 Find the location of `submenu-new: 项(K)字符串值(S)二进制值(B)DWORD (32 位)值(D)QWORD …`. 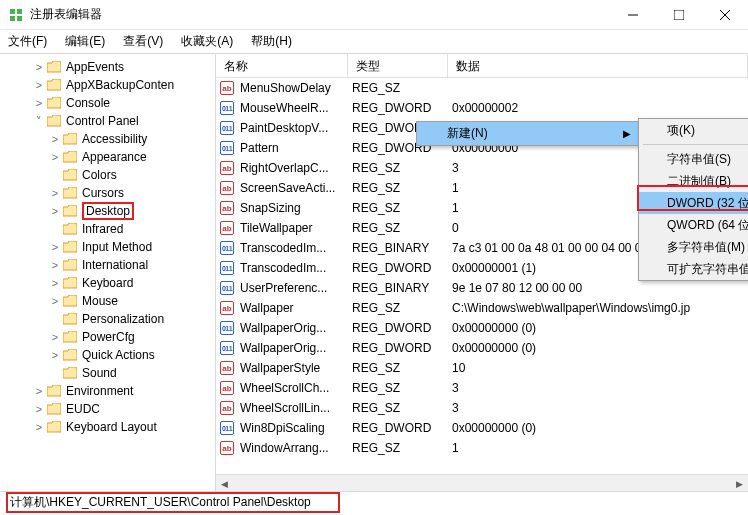

submenu-new: 项(K)字符串值(S)二进制值(B)DWORD (32 位)值(D)QWORD … is located at coordinates (693, 200).